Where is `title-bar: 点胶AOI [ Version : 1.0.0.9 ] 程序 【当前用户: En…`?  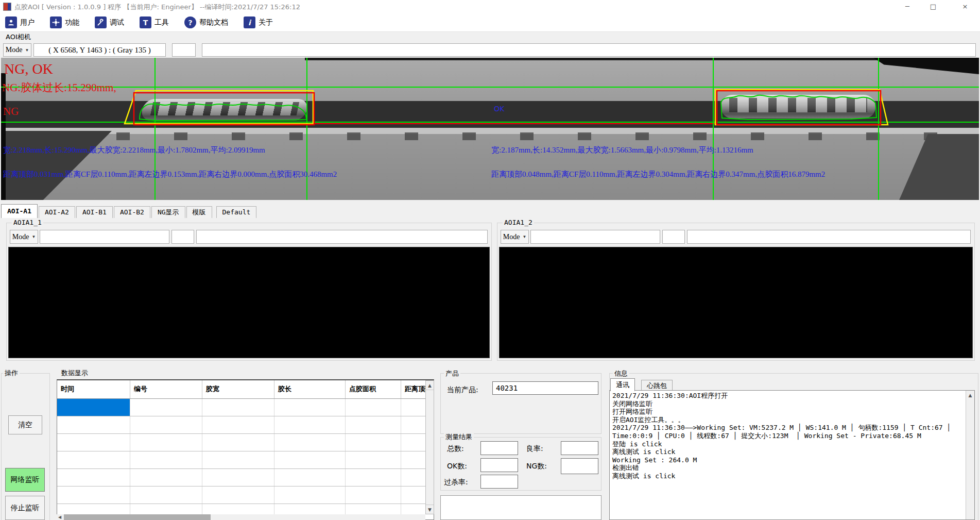 title-bar: 点胶AOI [ Version : 1.0.0.9 ] 程序 【当前用户: En… is located at coordinates (490, 7).